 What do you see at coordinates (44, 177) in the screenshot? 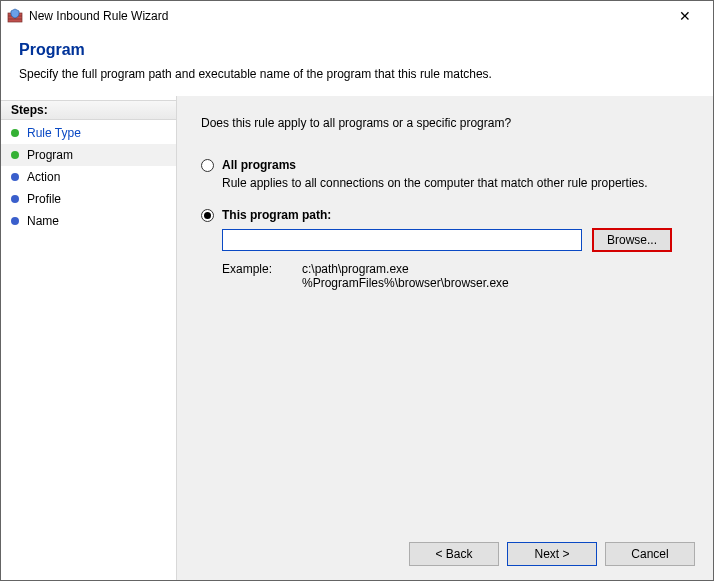
I see `step-label: Action` at bounding box center [44, 177].